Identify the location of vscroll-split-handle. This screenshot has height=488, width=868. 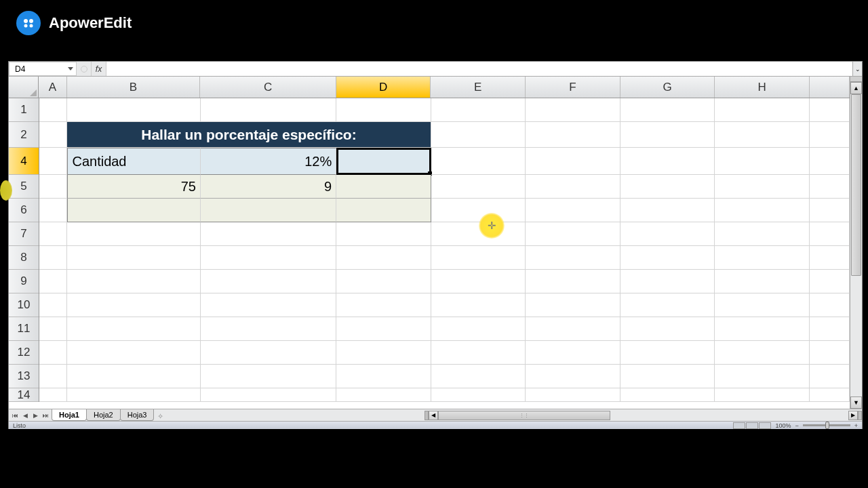
(856, 79).